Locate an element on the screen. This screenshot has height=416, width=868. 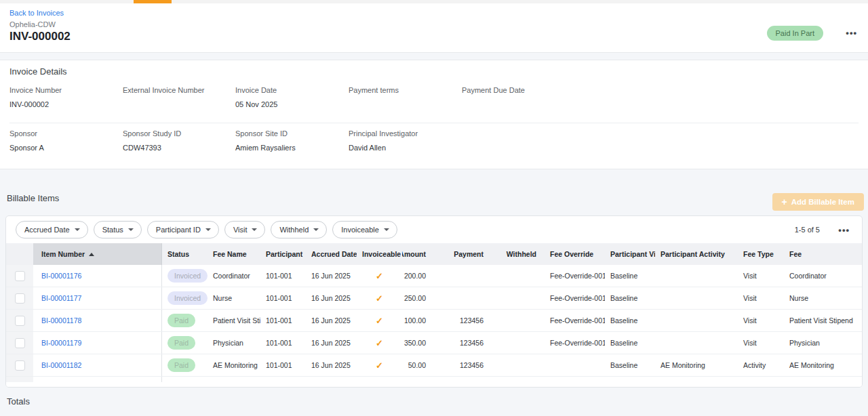
field-value: Amiem Raysaliers is located at coordinates (292, 148).